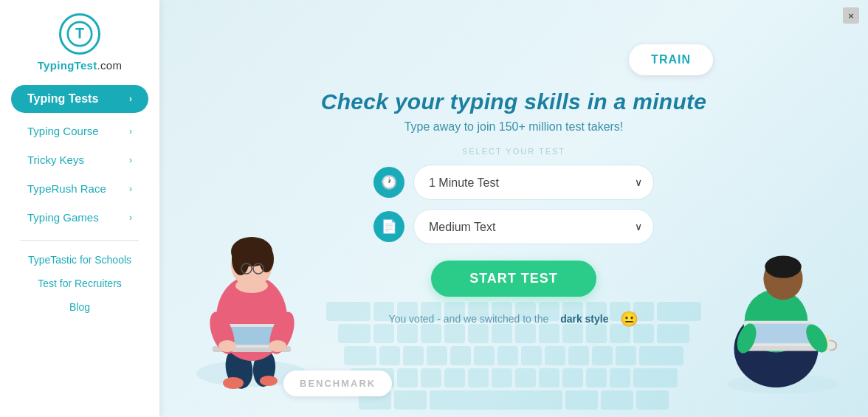 This screenshot has width=868, height=417. Describe the element at coordinates (80, 65) in the screenshot. I see `logo-text: TypingTest.com` at that location.